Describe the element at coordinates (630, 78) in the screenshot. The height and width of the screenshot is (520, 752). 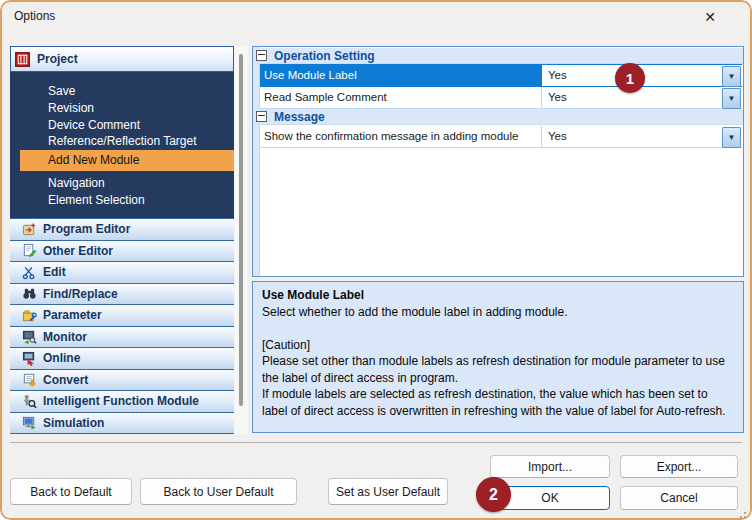
I see `step-badge-1: 1` at that location.